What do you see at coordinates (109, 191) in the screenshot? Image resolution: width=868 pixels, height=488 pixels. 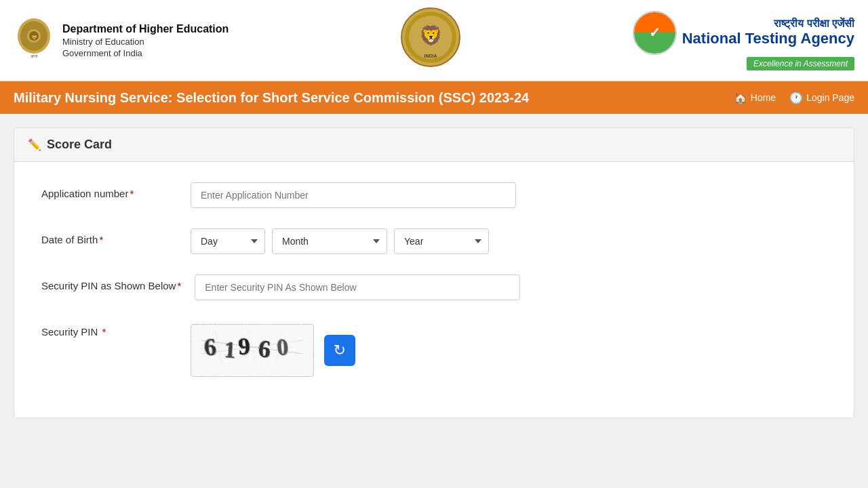 I see `app-number-label: Application number*` at bounding box center [109, 191].